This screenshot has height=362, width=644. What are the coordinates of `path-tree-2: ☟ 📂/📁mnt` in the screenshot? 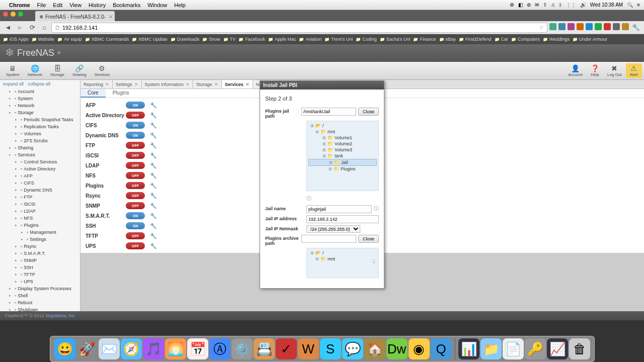 It's located at (343, 263).